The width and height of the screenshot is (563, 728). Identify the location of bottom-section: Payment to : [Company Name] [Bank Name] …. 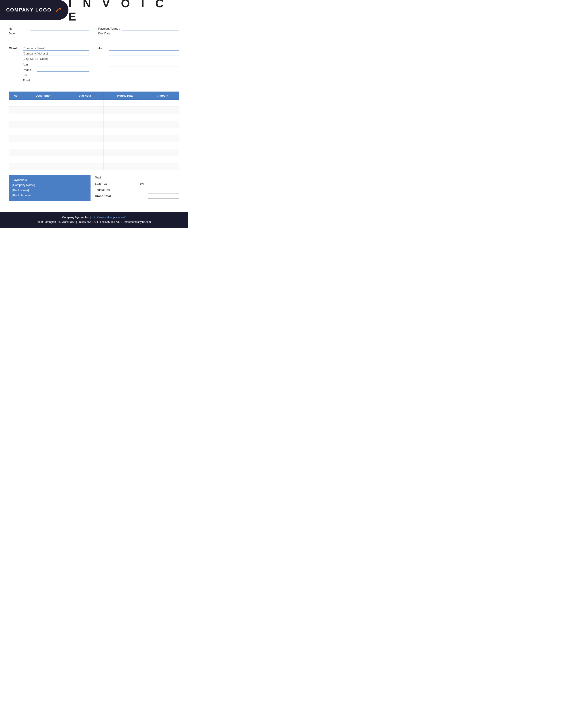
(94, 189).